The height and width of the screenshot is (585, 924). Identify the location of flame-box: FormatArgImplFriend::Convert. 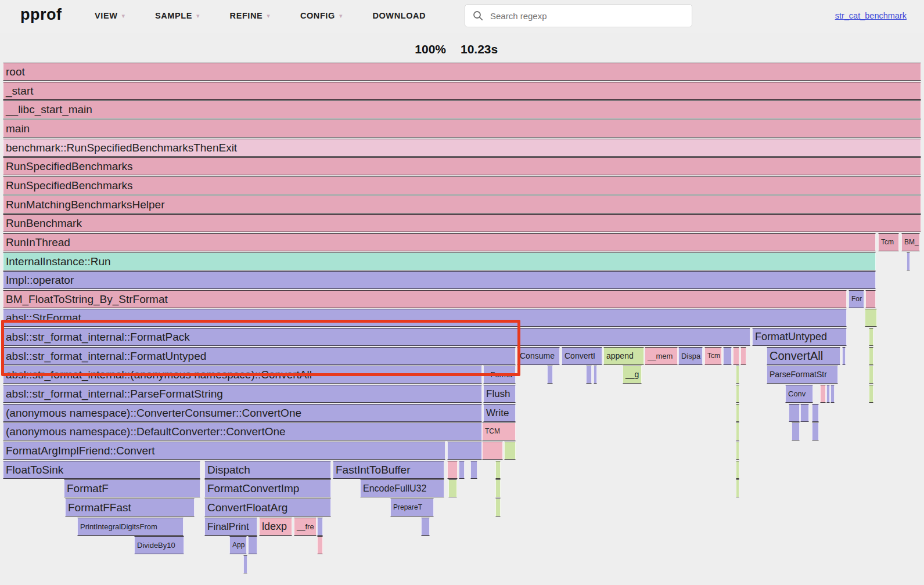
(224, 450).